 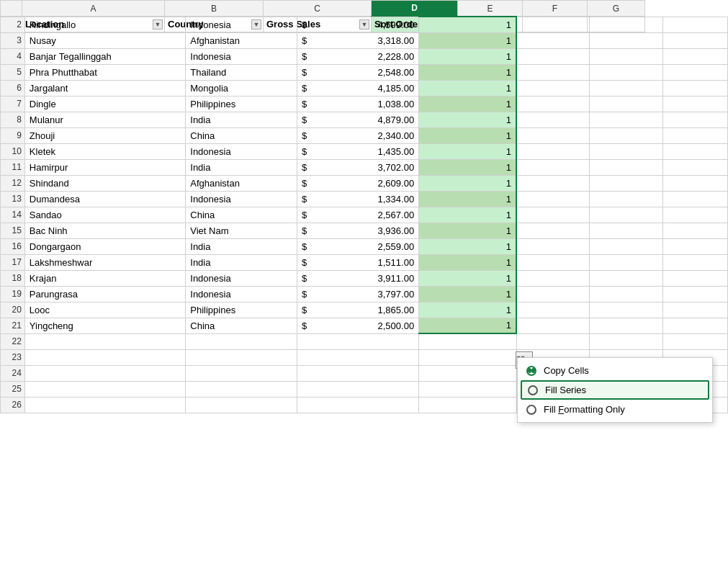 What do you see at coordinates (105, 341) in the screenshot?
I see `cell-a22` at bounding box center [105, 341].